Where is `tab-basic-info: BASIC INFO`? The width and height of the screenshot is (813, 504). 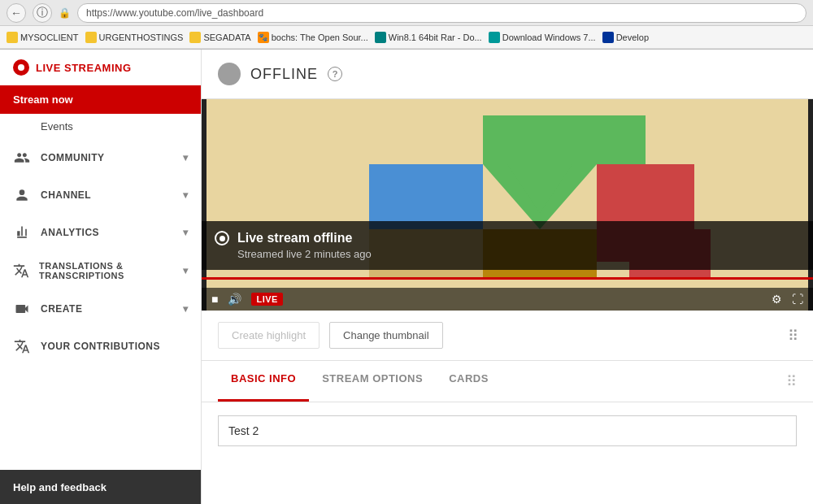
tab-basic-info: BASIC INFO is located at coordinates (263, 381).